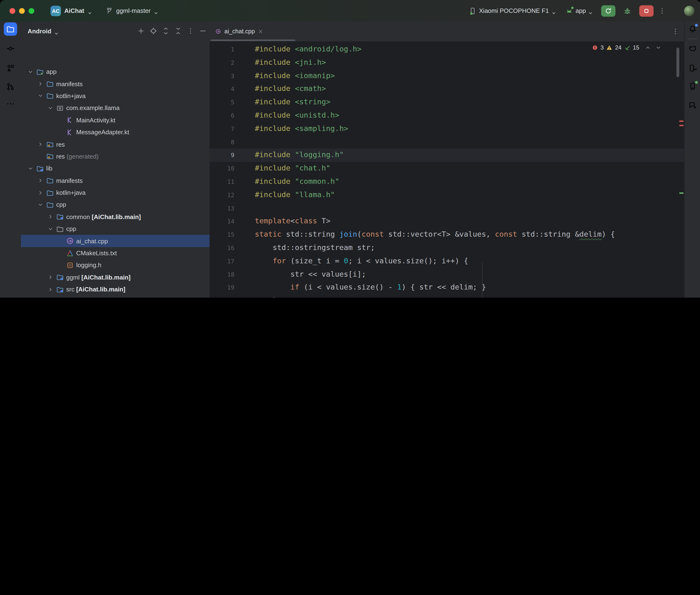  I want to click on tree-item-com-example-llama: com.example.llama, so click(115, 108).